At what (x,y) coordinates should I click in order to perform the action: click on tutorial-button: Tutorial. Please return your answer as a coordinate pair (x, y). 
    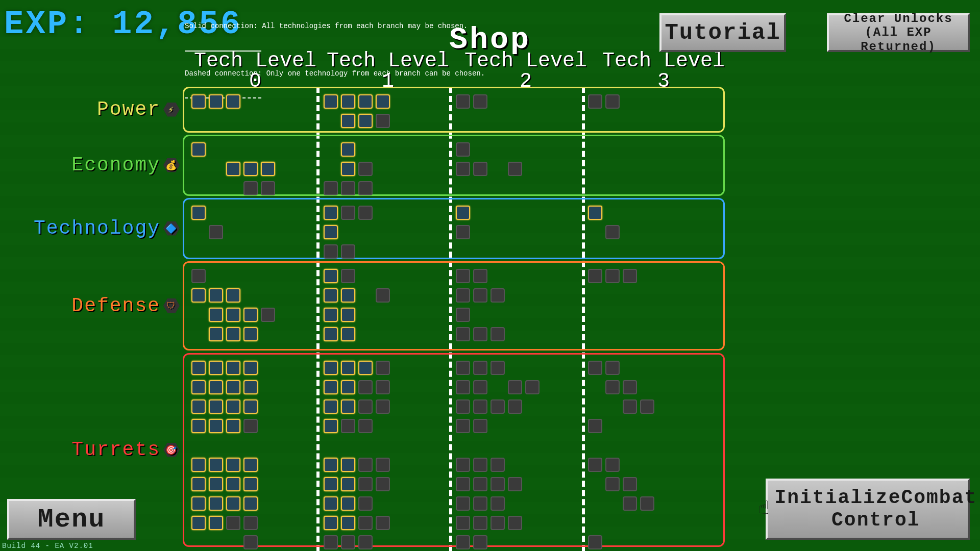
    Looking at the image, I should click on (723, 33).